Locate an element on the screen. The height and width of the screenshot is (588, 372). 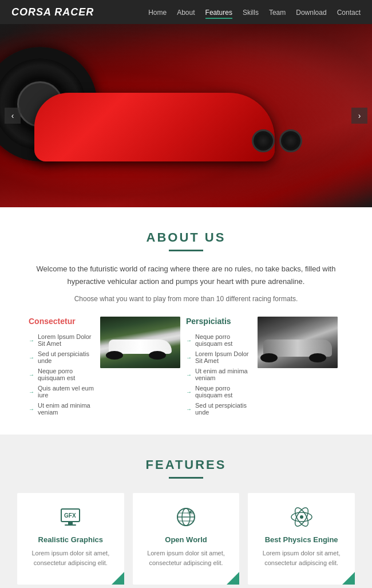
features-grid: GFX Realistic Graphics Lorem ipsum dolor… is located at coordinates (186, 540).